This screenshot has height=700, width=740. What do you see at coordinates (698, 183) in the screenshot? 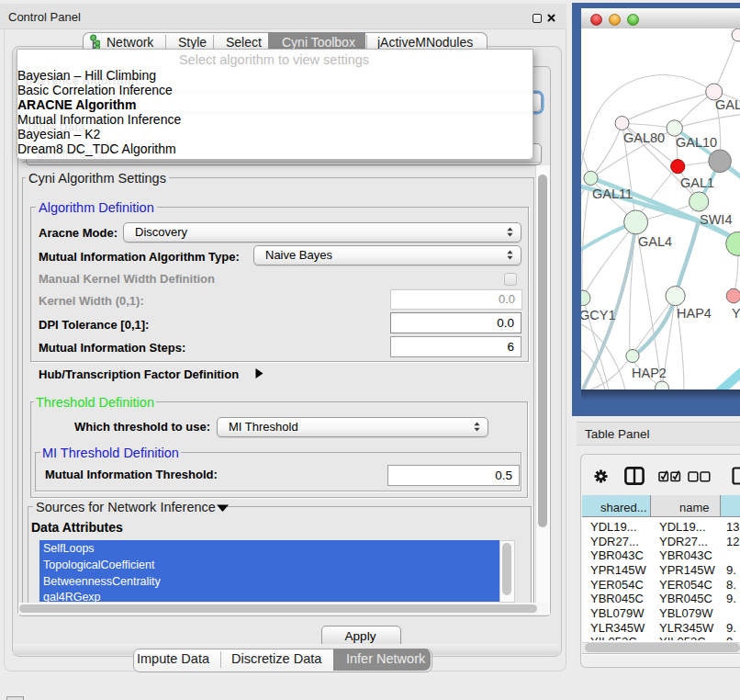
I see `svg-text: GAL1` at bounding box center [698, 183].